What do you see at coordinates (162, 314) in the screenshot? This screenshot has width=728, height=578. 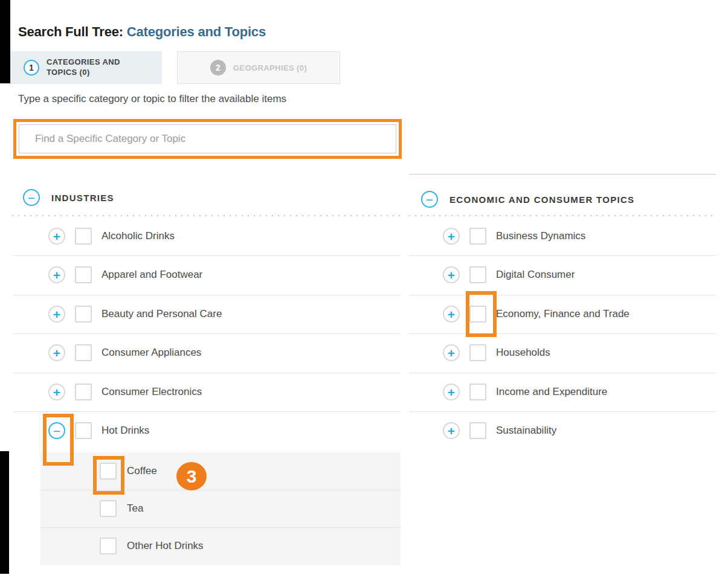 I see `tree-label: Beauty and Personal Care` at bounding box center [162, 314].